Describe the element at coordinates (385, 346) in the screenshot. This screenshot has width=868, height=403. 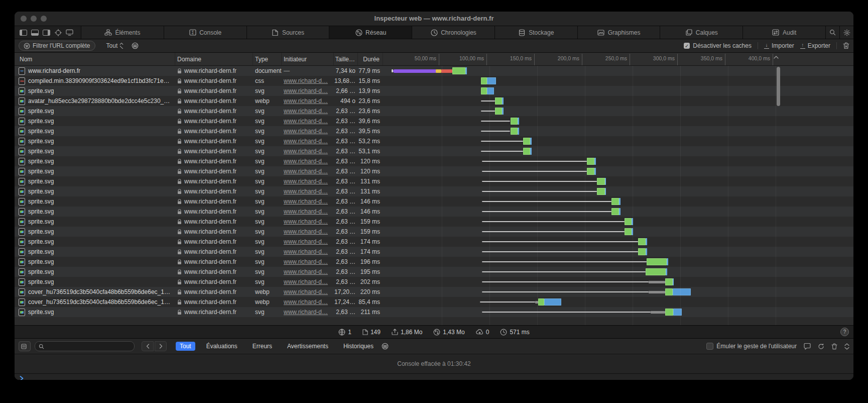
I see `console-sources-icon` at that location.